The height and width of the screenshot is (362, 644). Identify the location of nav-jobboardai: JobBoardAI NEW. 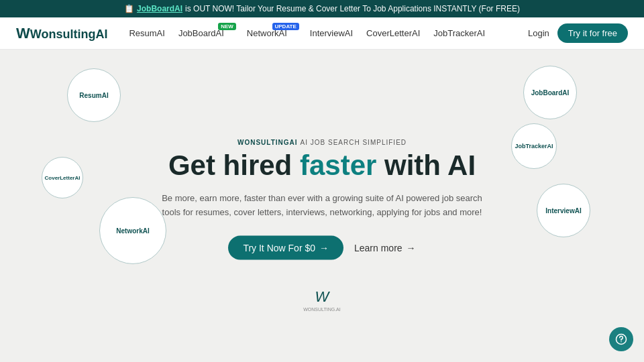
(201, 34).